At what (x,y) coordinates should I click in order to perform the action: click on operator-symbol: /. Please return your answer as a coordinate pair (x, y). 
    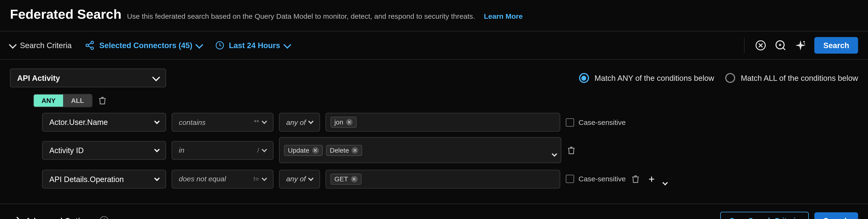
    Looking at the image, I should click on (258, 150).